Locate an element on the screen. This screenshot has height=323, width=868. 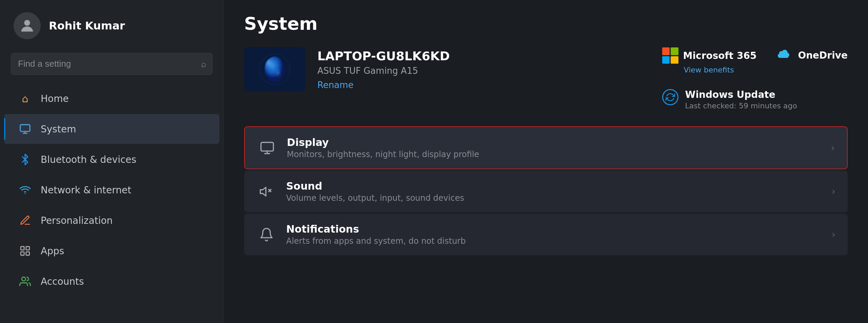
avatar is located at coordinates (27, 26).